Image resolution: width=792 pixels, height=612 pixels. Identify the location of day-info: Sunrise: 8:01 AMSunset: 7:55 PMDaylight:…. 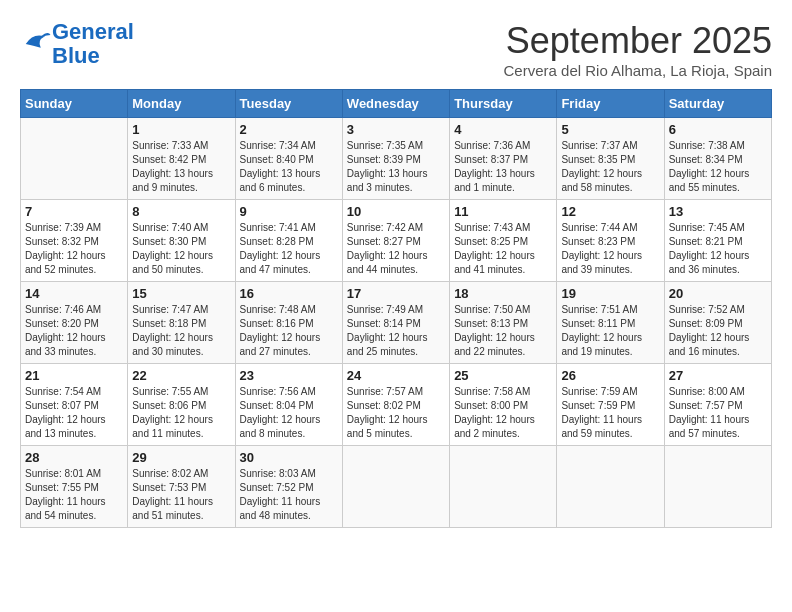
(74, 495).